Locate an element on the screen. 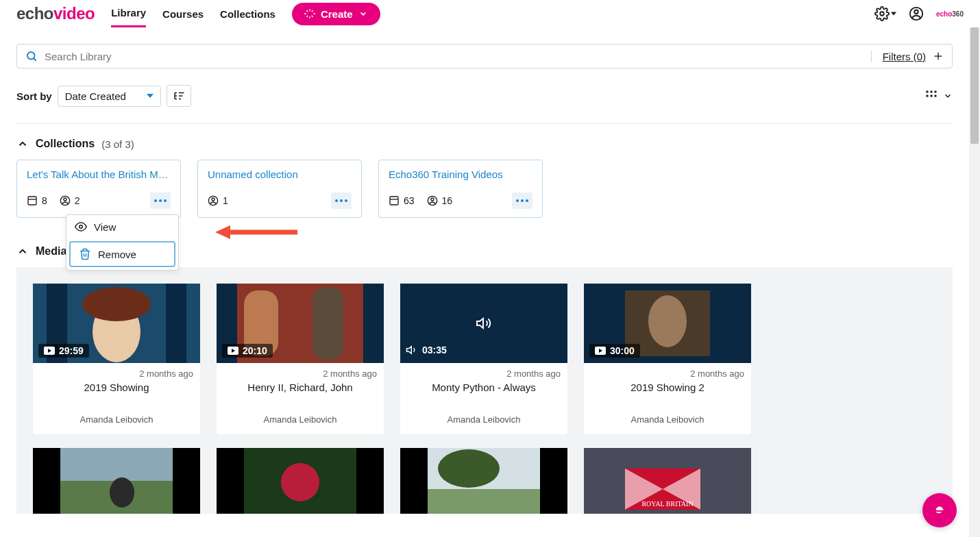 The width and height of the screenshot is (980, 537). scrollbar is located at coordinates (975, 282).